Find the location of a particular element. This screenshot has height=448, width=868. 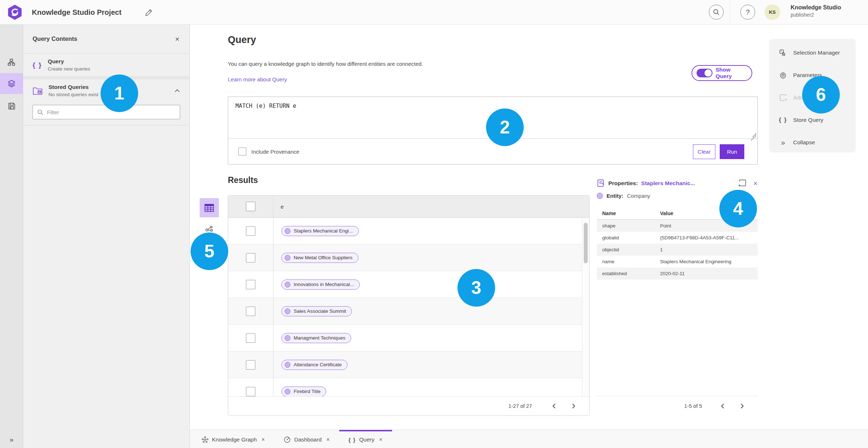

run-button: Run is located at coordinates (732, 152).